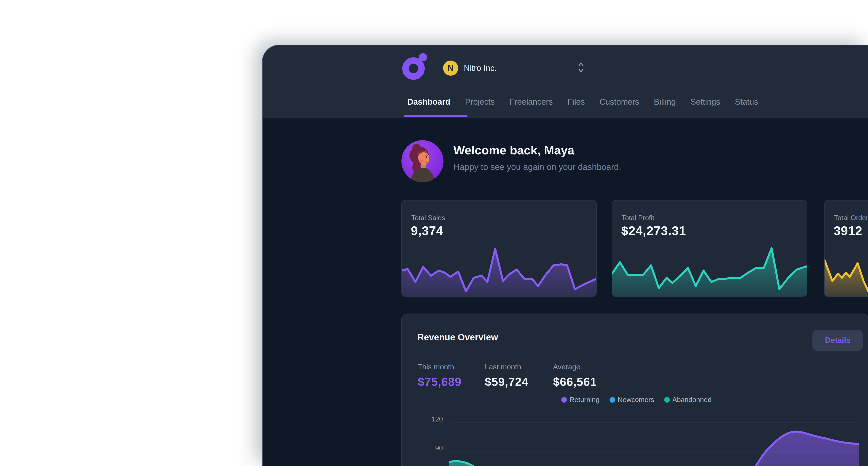 The height and width of the screenshot is (466, 868). Describe the element at coordinates (580, 400) in the screenshot. I see `legend-item-returning: Returning` at that location.